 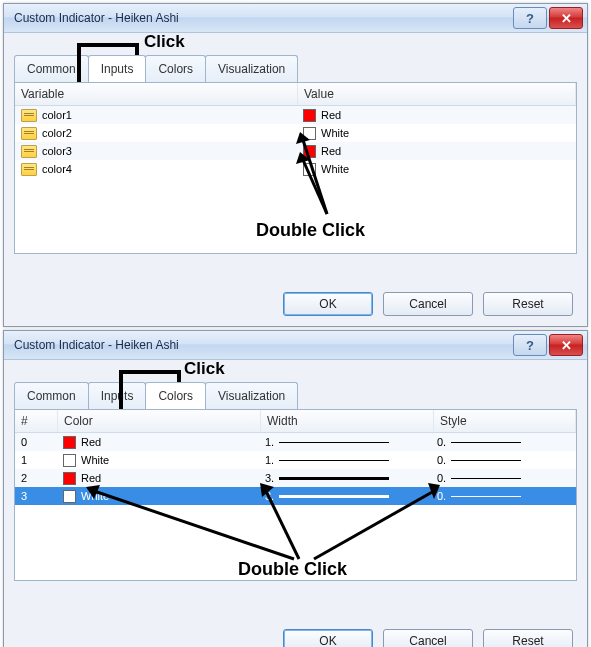 What do you see at coordinates (24, 442) in the screenshot?
I see `row-index: 0` at bounding box center [24, 442].